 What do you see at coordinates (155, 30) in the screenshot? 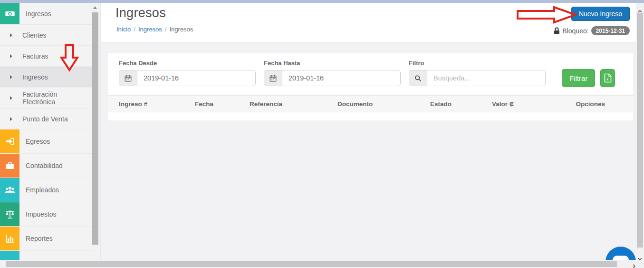
I see `breadcrumb: Inicio/Ingresos/Ingresos` at bounding box center [155, 30].